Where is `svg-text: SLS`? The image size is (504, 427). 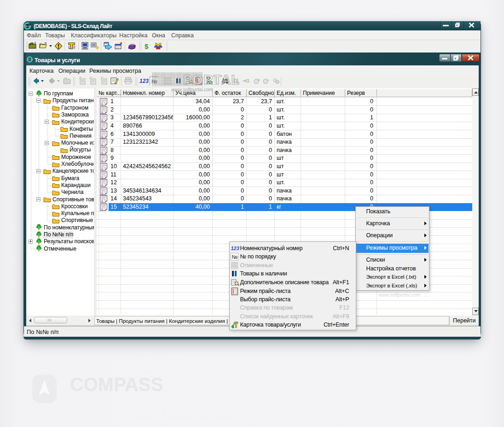 svg-text: SLS is located at coordinates (29, 60).